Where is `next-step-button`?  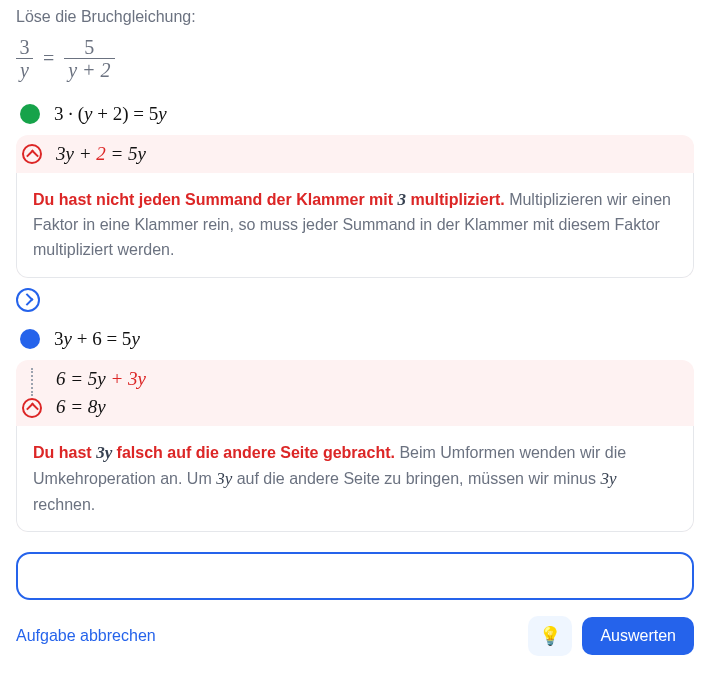 next-step-button is located at coordinates (28, 300).